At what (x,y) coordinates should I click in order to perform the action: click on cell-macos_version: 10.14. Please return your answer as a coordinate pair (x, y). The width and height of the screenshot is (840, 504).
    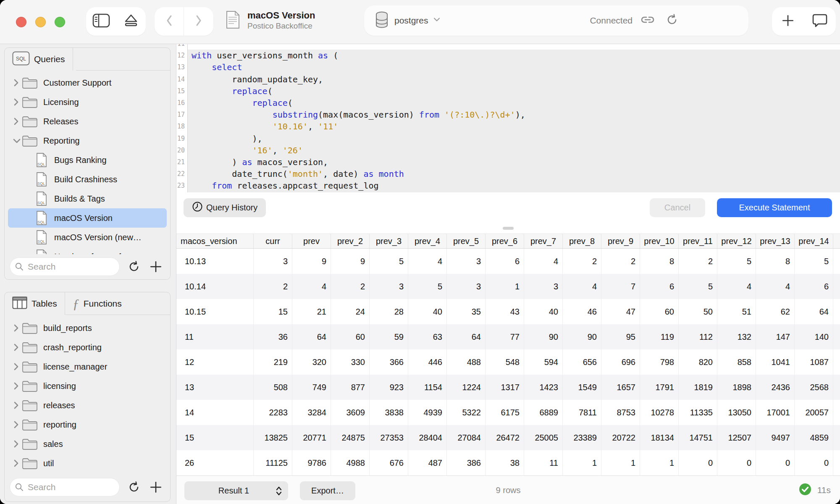
    Looking at the image, I should click on (215, 286).